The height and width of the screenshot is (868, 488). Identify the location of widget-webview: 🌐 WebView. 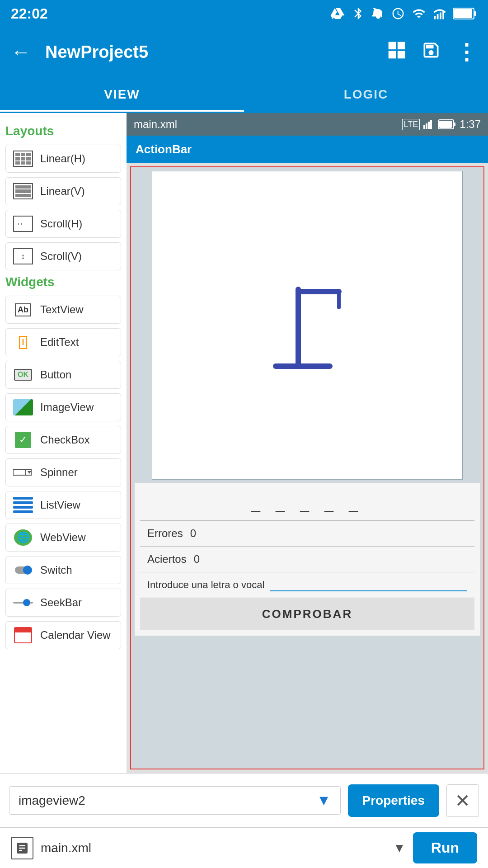
(63, 538).